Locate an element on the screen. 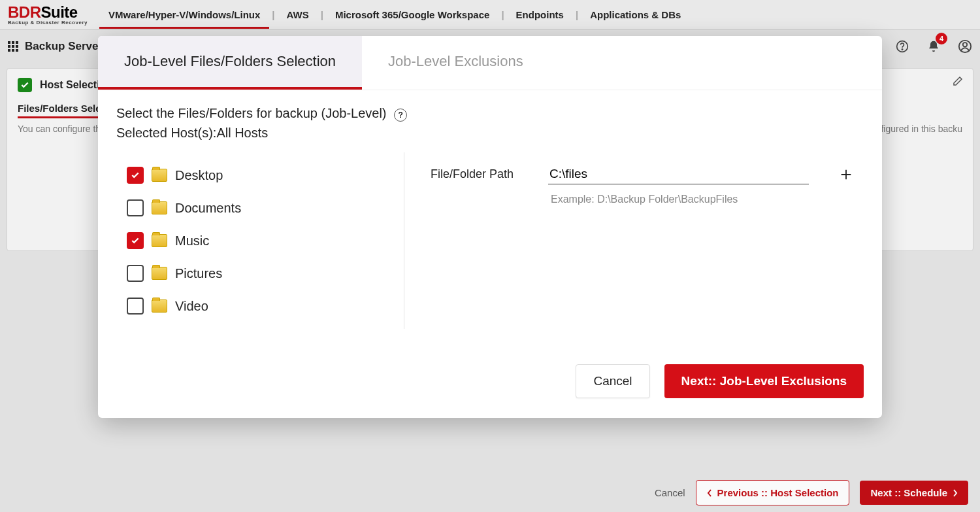 Image resolution: width=980 pixels, height=512 pixels. folder-label: Video is located at coordinates (192, 306).